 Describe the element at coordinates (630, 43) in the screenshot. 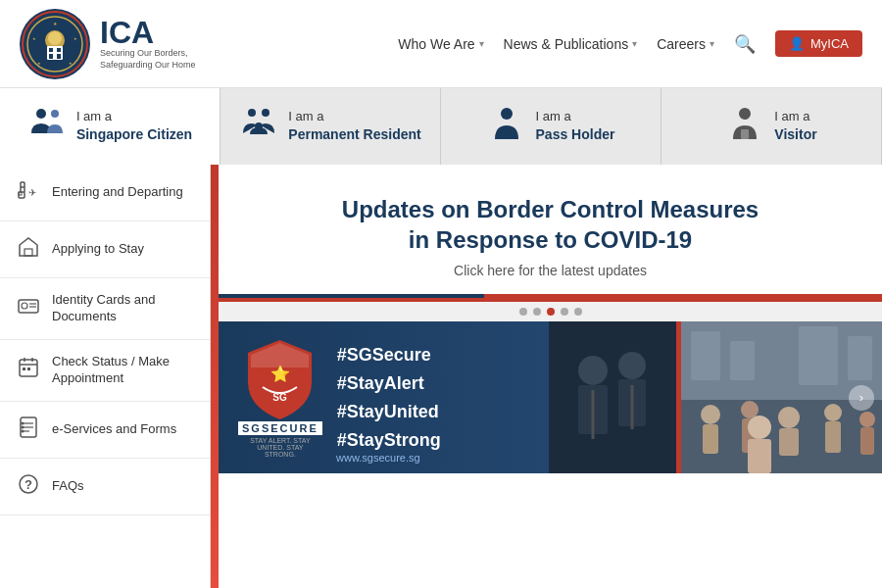

I see `nav-area: Who We Are ▾ News & Publications ▾ Caree…` at that location.